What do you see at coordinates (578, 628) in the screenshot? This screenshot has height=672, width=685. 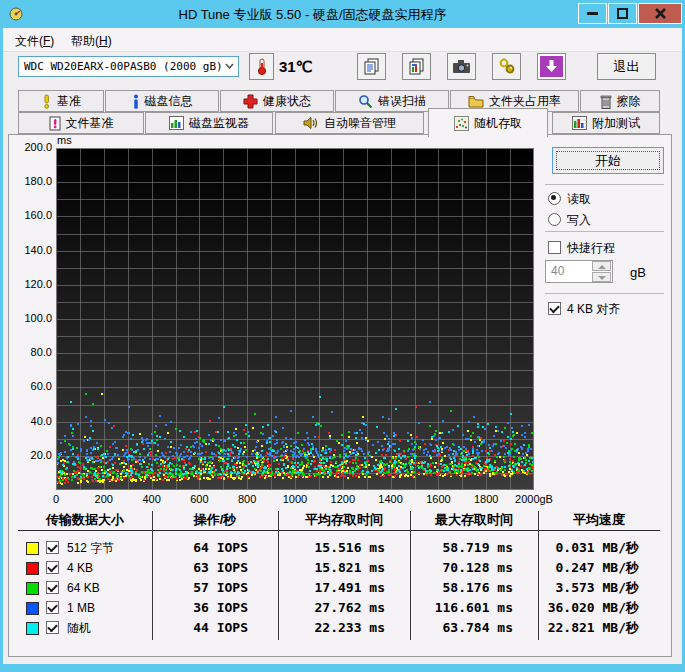 I see `avg-speed-value: 22.821 MB/秒` at bounding box center [578, 628].